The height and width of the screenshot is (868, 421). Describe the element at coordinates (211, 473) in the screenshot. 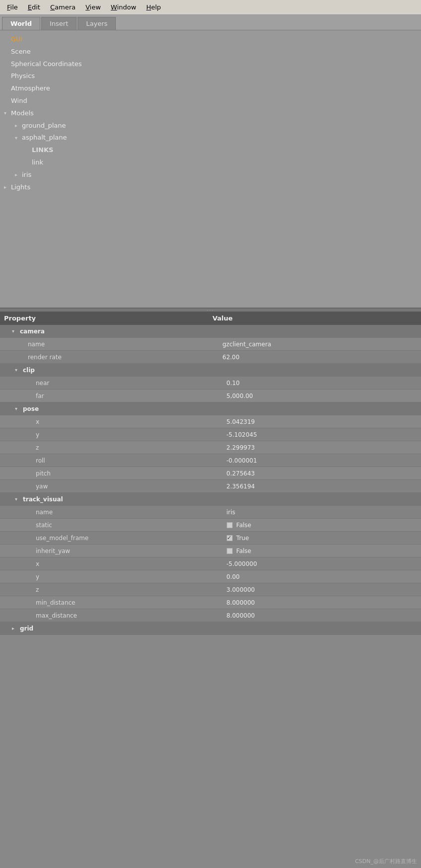

I see `prop-row-pitch: pitch 0.275643` at that location.